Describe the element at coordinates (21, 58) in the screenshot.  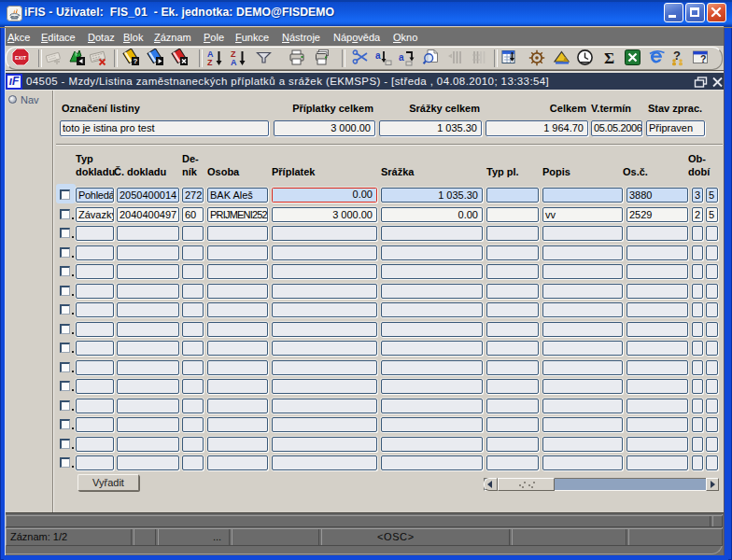
I see `svg-text: EXIT` at that location.